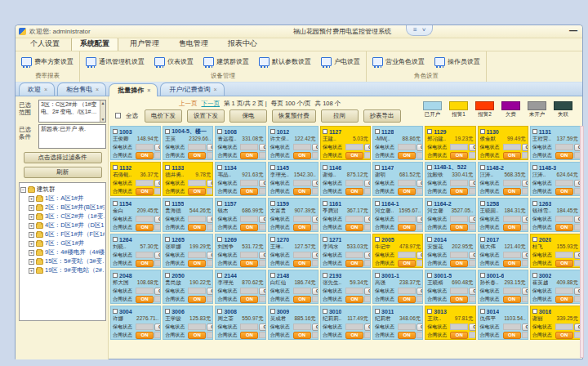 The height and width of the screenshot is (366, 588). What do you see at coordinates (226, 62) in the screenshot?
I see `building-group-settings-button: 建筑群设置` at bounding box center [226, 62].